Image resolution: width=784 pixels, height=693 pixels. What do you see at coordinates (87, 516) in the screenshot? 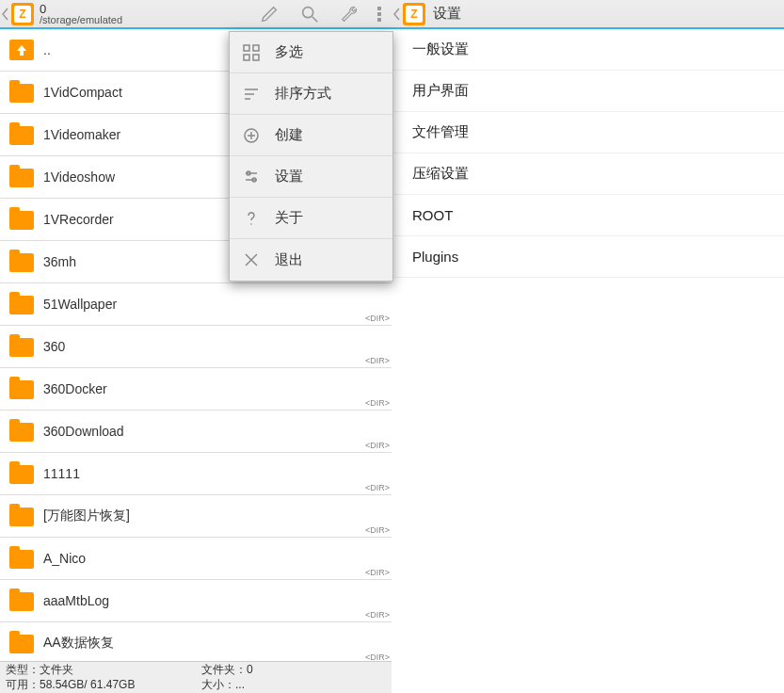
I see `folder-name: [万能图片恢复]` at bounding box center [87, 516].